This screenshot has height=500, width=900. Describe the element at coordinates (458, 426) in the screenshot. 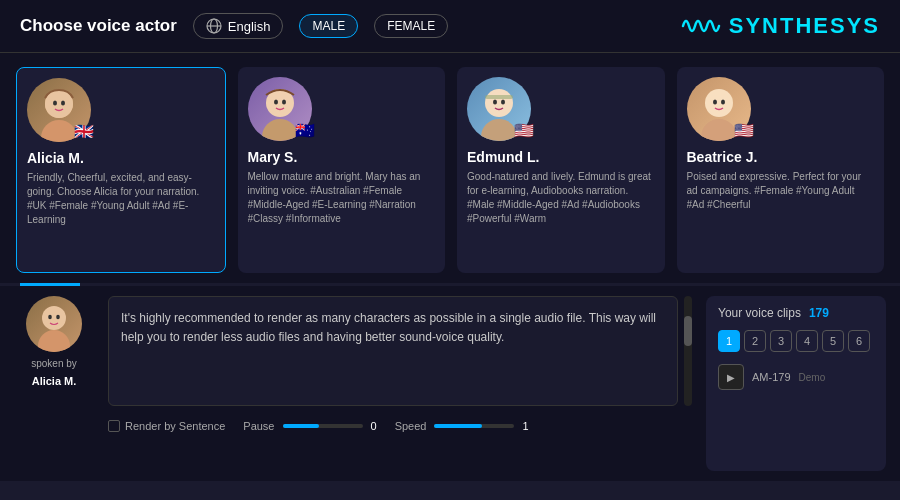

I see `speed-fill` at that location.